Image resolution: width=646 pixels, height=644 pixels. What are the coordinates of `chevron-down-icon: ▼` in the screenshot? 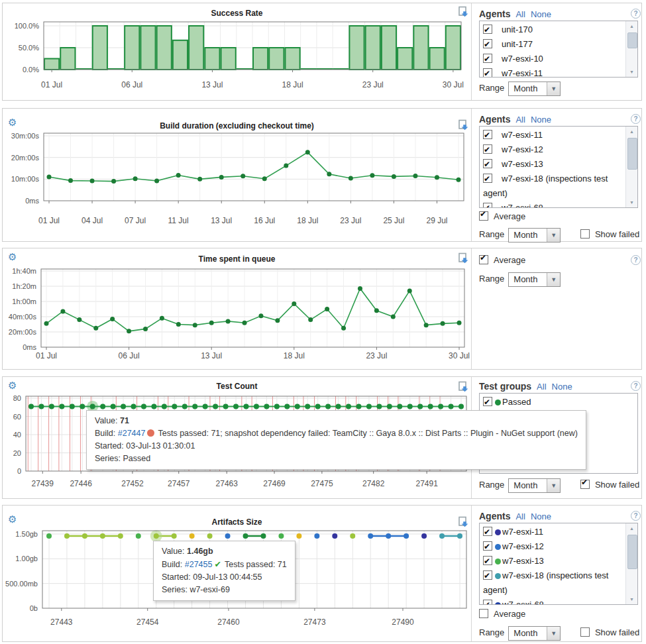 It's located at (553, 89).